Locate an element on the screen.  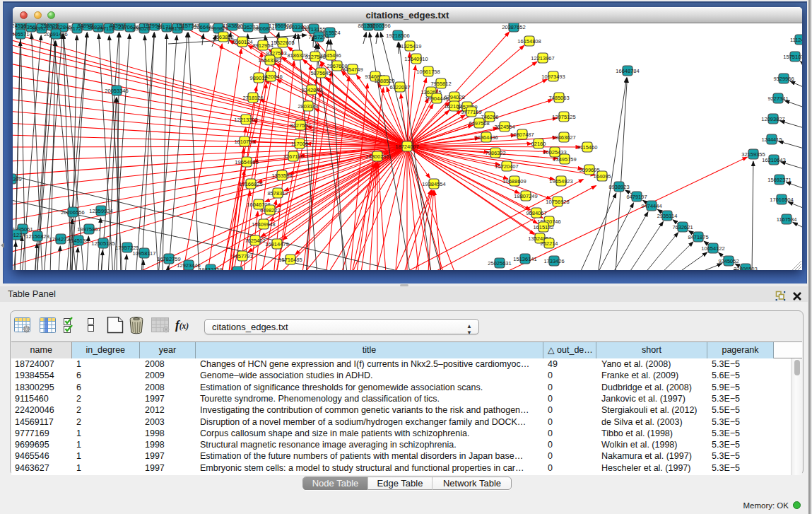
svg-text: 1010753 is located at coordinates (245, 141).